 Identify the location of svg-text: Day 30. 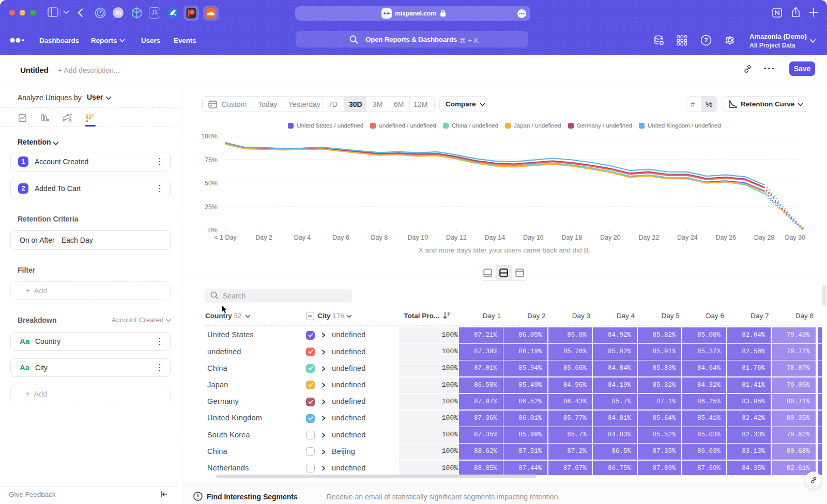
(795, 238).